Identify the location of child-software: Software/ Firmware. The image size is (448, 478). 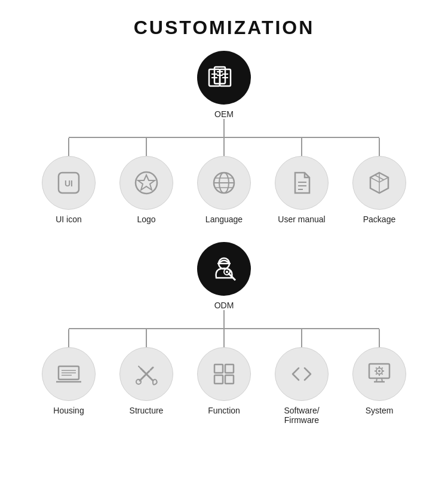
(302, 377).